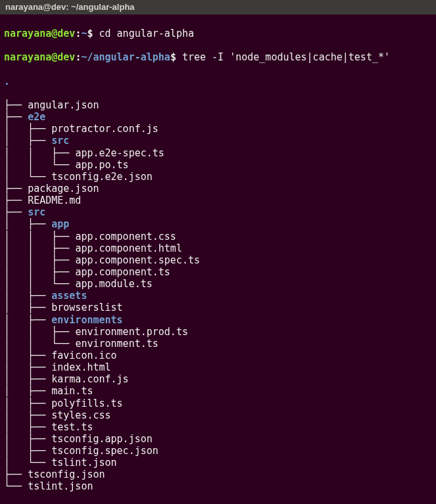 This screenshot has height=504, width=436. I want to click on tree-row: │ │ ├── app.component.spec.ts, so click(218, 260).